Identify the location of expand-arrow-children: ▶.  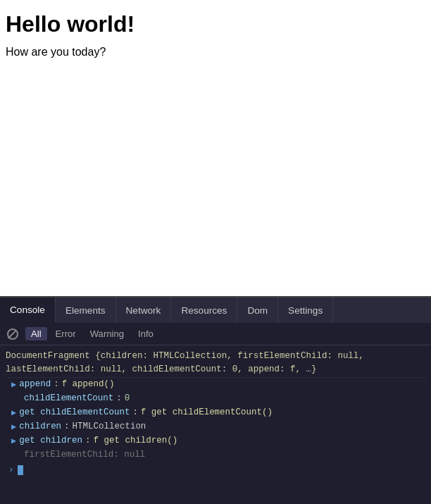
(14, 427).